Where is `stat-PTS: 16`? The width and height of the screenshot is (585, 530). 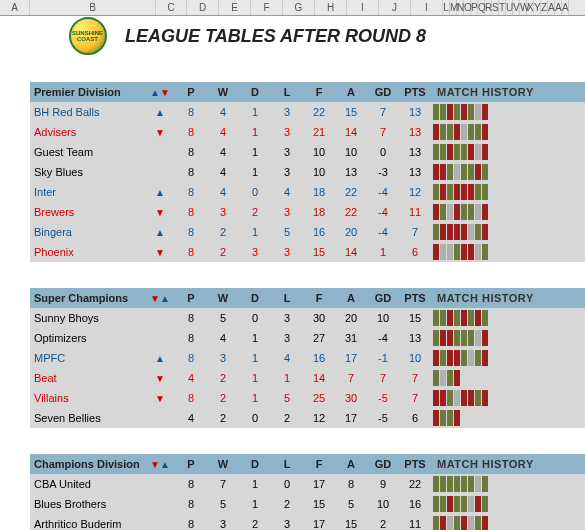 stat-PTS: 16 is located at coordinates (415, 504).